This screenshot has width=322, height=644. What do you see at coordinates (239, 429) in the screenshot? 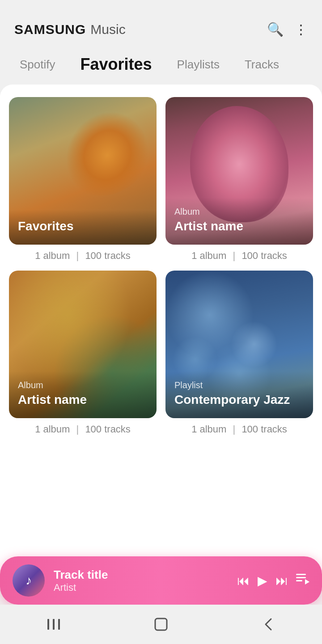
I see `card-jazz-meta: 1 album | 100 tracks` at bounding box center [239, 429].